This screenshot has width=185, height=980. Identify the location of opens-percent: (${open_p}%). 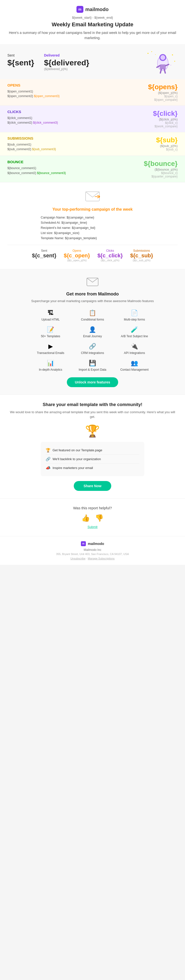
(160, 93).